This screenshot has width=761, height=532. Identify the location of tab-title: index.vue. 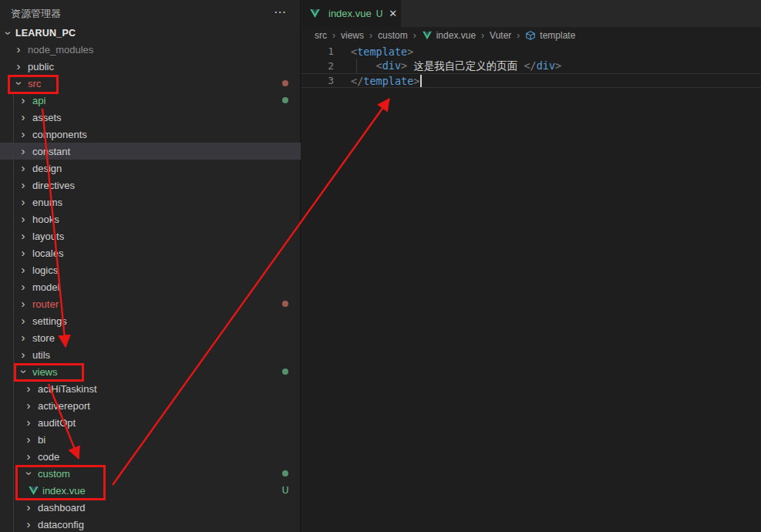
(350, 14).